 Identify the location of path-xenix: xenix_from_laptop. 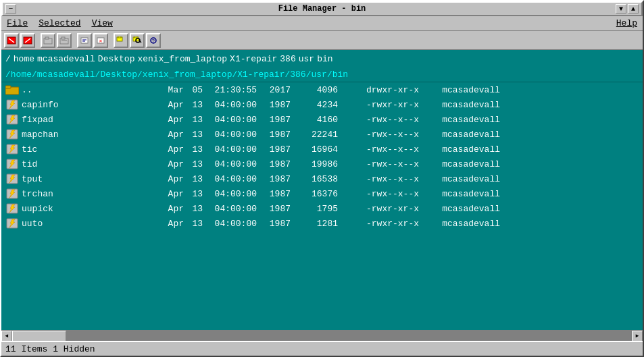
(182, 59).